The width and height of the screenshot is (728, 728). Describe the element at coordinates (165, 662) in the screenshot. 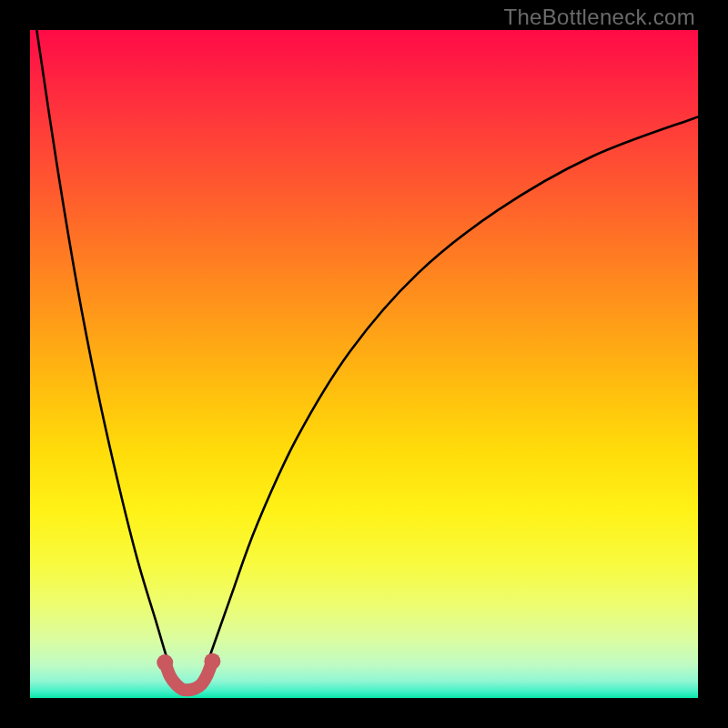

I see `optimum-dot-left` at that location.